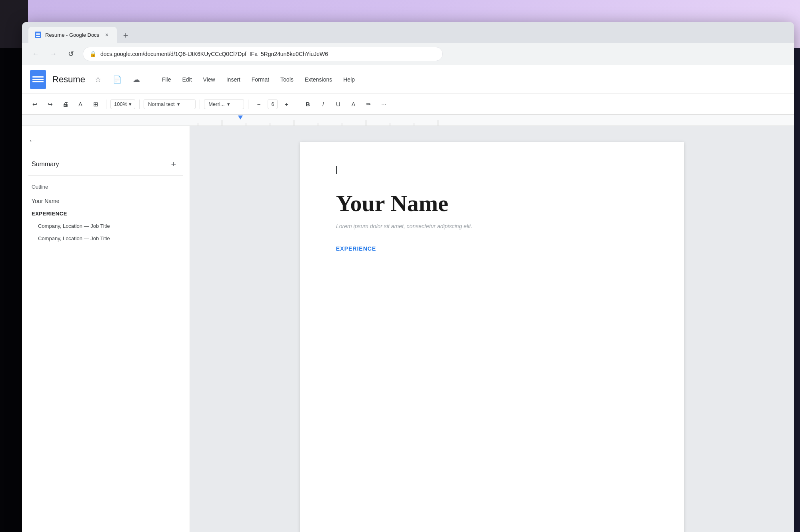 This screenshot has width=800, height=532. Describe the element at coordinates (93, 54) in the screenshot. I see `lock-icon: 🔒` at that location.